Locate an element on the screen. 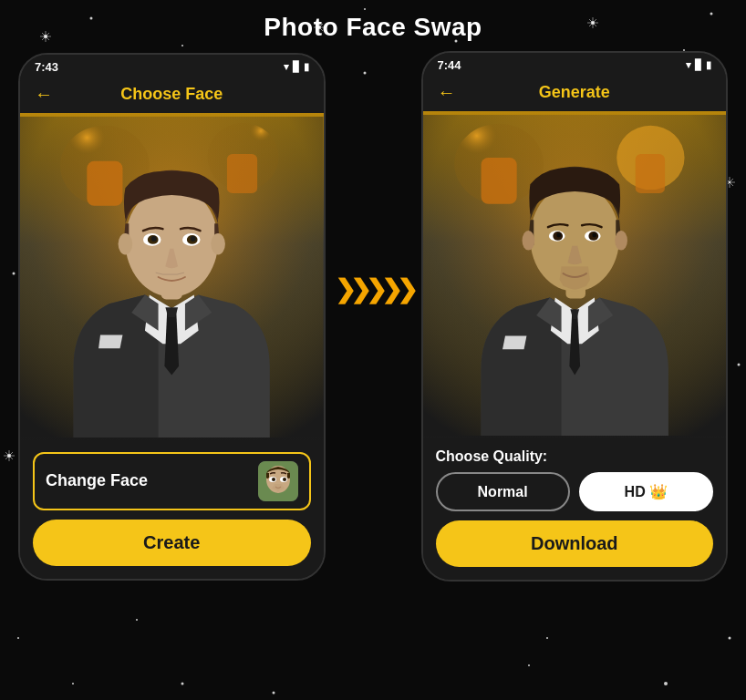 The width and height of the screenshot is (746, 700). create-button: Create is located at coordinates (171, 543).